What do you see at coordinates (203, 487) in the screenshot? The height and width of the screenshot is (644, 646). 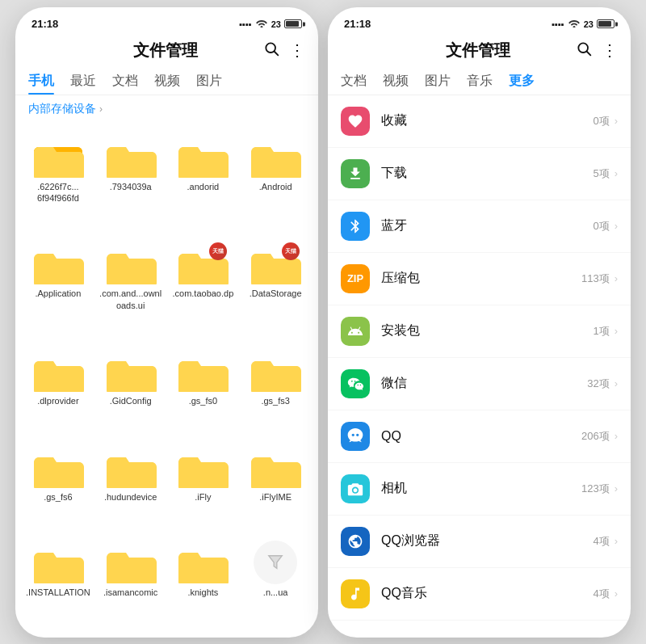 I see `folder-item: .iFly` at bounding box center [203, 487].